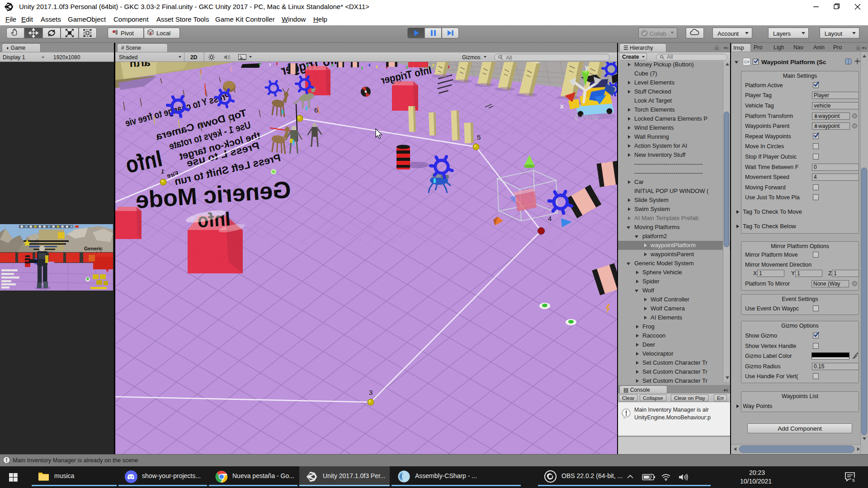  What do you see at coordinates (371, 392) in the screenshot?
I see `svg-text: 3` at bounding box center [371, 392].